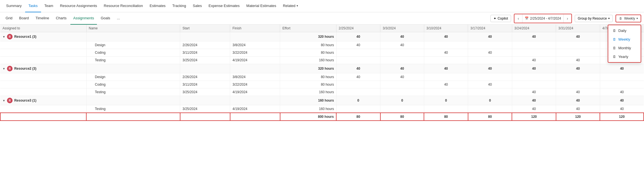 This screenshot has width=644, height=178. Describe the element at coordinates (123, 6) in the screenshot. I see `tab-resource-reconciliation: Resource Reconciliation` at that location.